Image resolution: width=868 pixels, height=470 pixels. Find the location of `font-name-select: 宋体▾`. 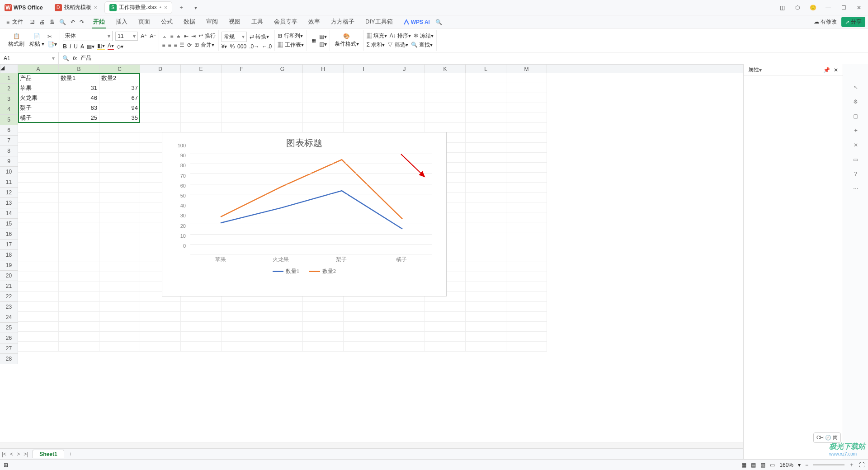

font-name-select: 宋体▾ is located at coordinates (88, 36).